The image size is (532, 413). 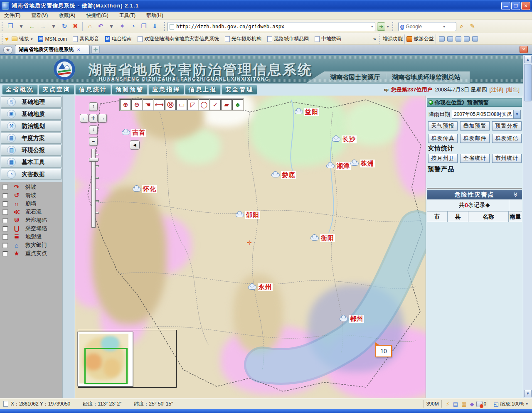 What do you see at coordinates (496, 90) in the screenshot?
I see `logout-link: [注销]` at bounding box center [496, 90].